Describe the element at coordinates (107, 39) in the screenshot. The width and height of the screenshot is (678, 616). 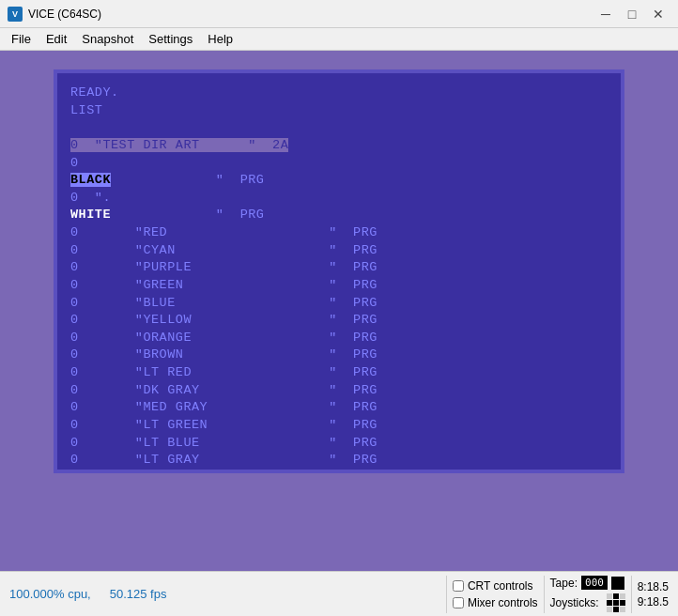
I see `menu-snapshot: Snapshot` at that location.